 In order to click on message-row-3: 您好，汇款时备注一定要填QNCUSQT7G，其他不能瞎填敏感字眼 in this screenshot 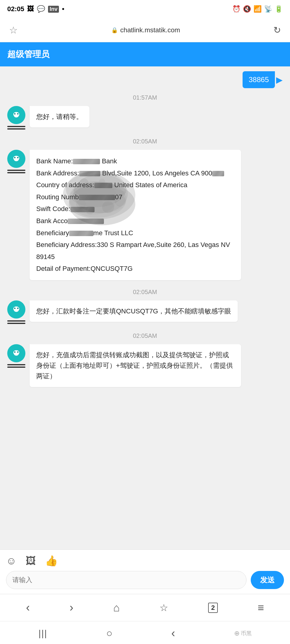, I will do `click(145, 312)`.